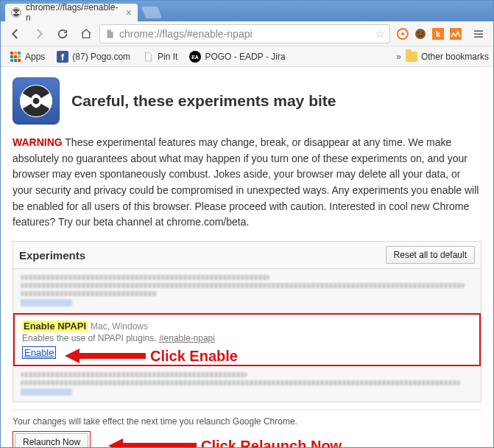  Describe the element at coordinates (63, 34) in the screenshot. I see `reload-button` at that location.